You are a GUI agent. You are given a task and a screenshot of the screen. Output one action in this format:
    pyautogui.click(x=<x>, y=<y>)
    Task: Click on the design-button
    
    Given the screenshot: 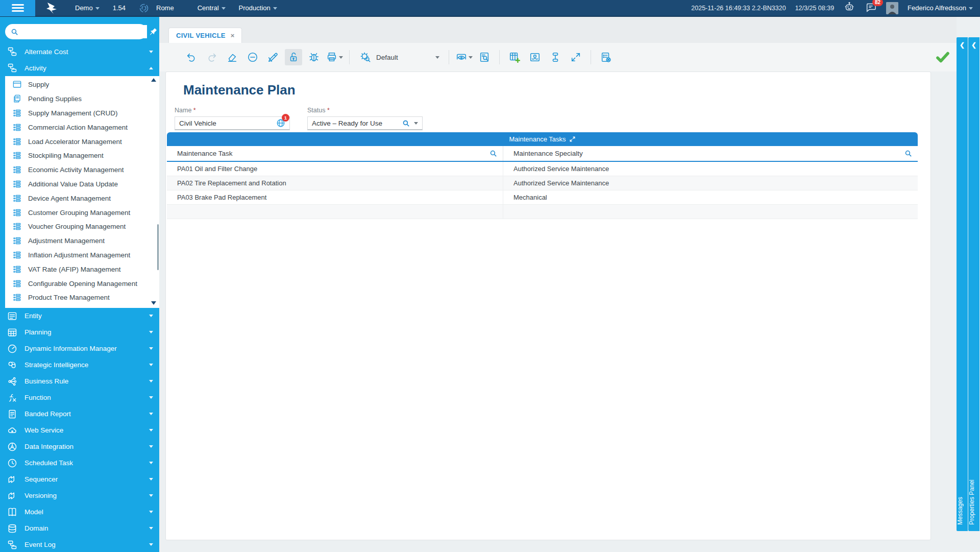 What is the action you would take?
    pyautogui.click(x=273, y=57)
    